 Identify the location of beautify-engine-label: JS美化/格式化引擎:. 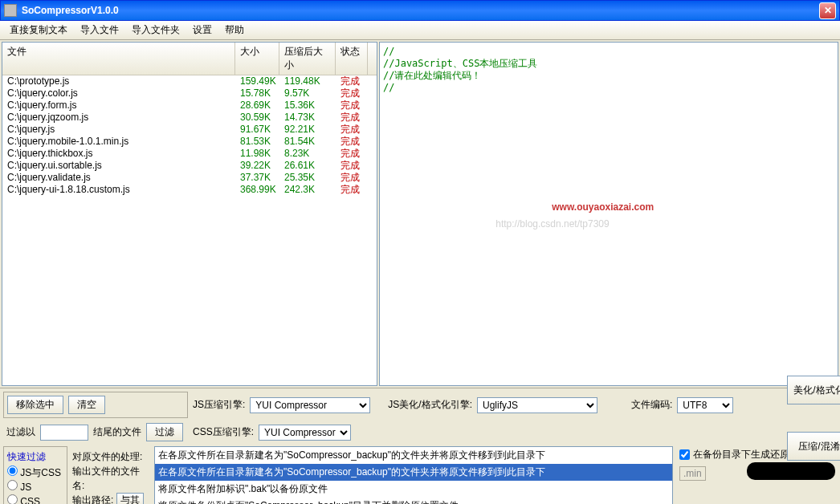
(430, 404).